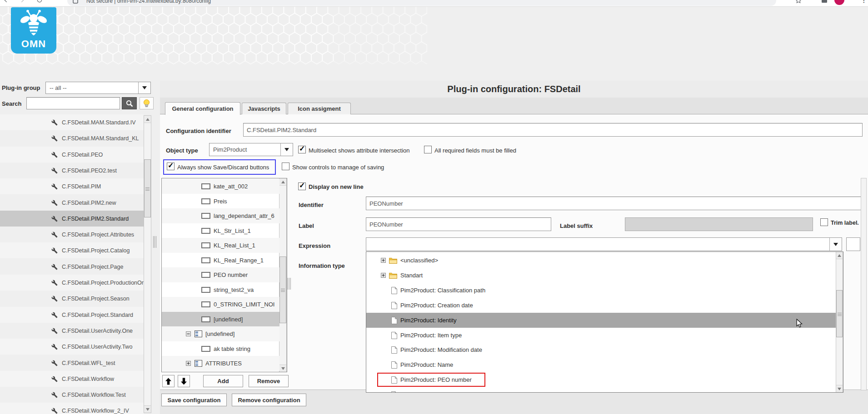  What do you see at coordinates (221, 363) in the screenshot?
I see `attribute-item: ATTRIBUTES` at bounding box center [221, 363].